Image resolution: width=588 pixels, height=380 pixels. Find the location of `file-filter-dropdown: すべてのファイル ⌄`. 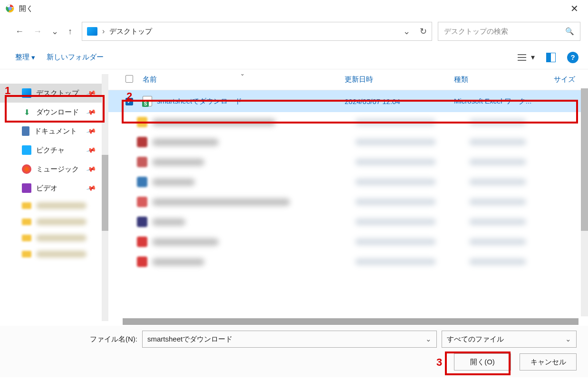

file-filter-dropdown: すべてのファイル ⌄ is located at coordinates (509, 339).